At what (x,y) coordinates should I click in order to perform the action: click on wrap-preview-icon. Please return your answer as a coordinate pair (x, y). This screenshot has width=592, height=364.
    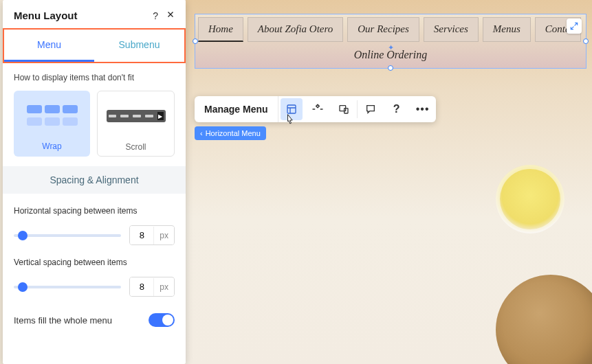
    Looking at the image, I should click on (52, 115).